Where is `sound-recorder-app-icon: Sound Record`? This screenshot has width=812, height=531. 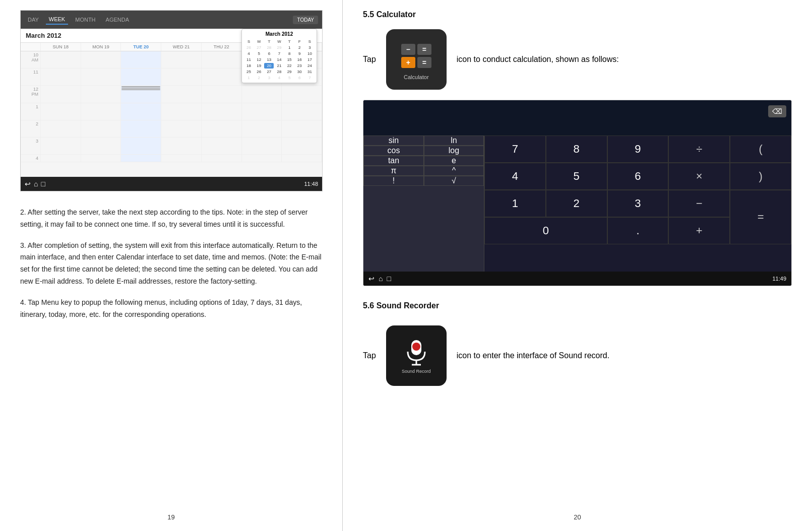
sound-recorder-app-icon: Sound Record is located at coordinates (416, 356).